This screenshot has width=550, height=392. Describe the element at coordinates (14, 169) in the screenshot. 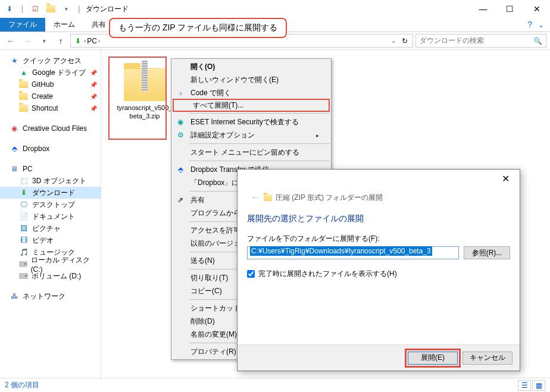

I see `pc-icon: 🖥` at that location.